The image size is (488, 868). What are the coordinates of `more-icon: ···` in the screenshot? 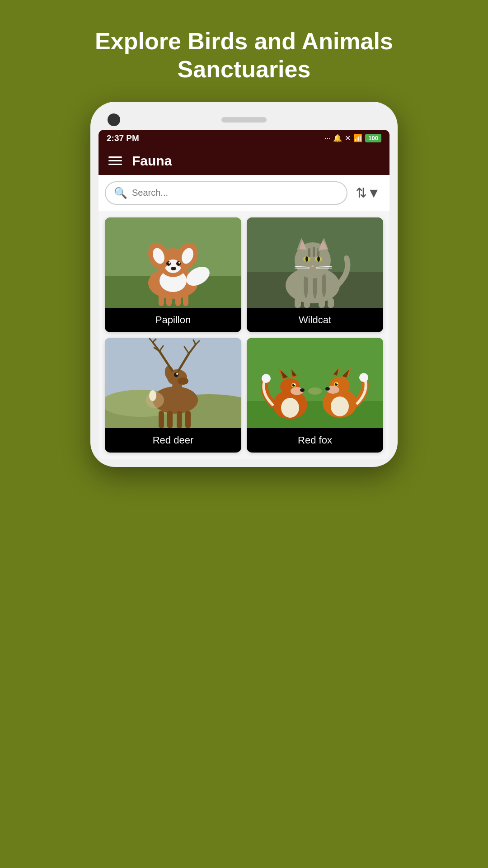 It's located at (327, 138).